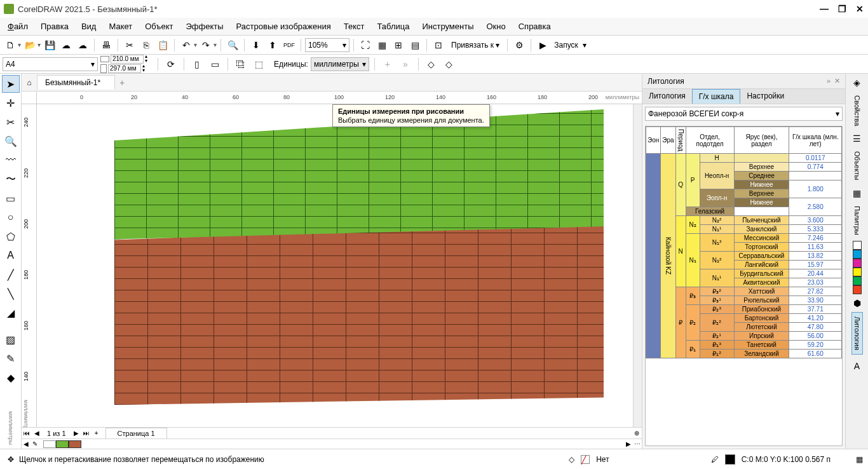 The height and width of the screenshot is (469, 868). What do you see at coordinates (127, 59) in the screenshot?
I see `width-input: 210.0 мм` at bounding box center [127, 59].